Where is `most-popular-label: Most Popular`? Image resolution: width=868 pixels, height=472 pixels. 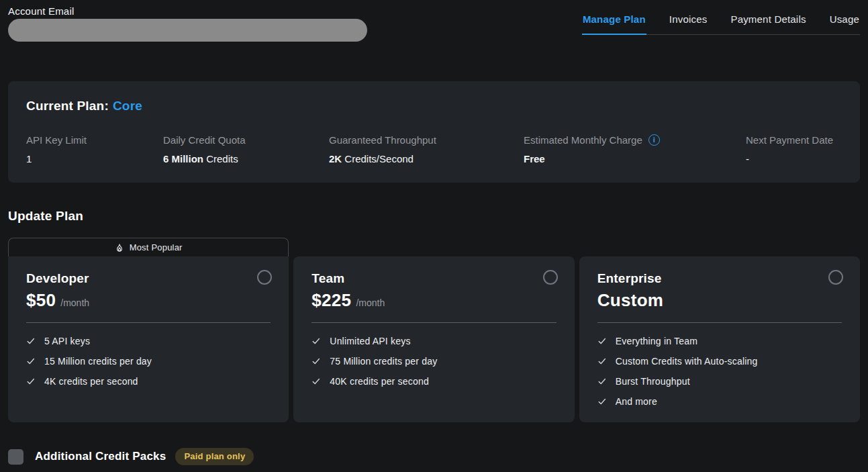 most-popular-label: Most Popular is located at coordinates (156, 247).